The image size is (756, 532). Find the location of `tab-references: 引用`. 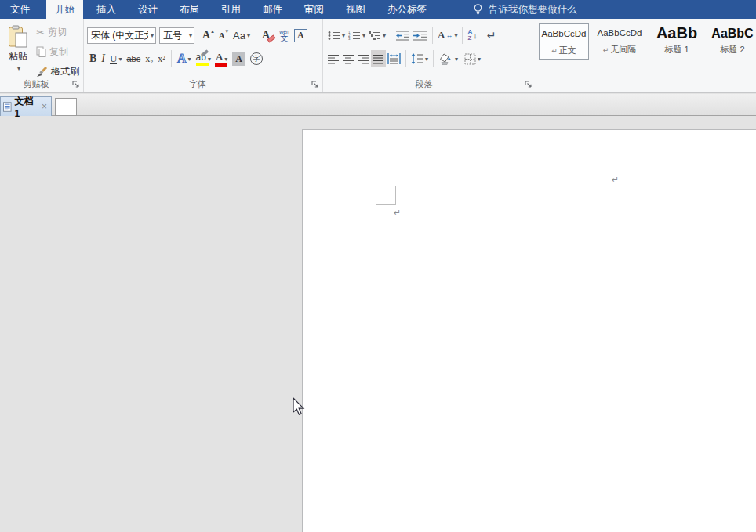

tab-references: 引用 is located at coordinates (231, 9).